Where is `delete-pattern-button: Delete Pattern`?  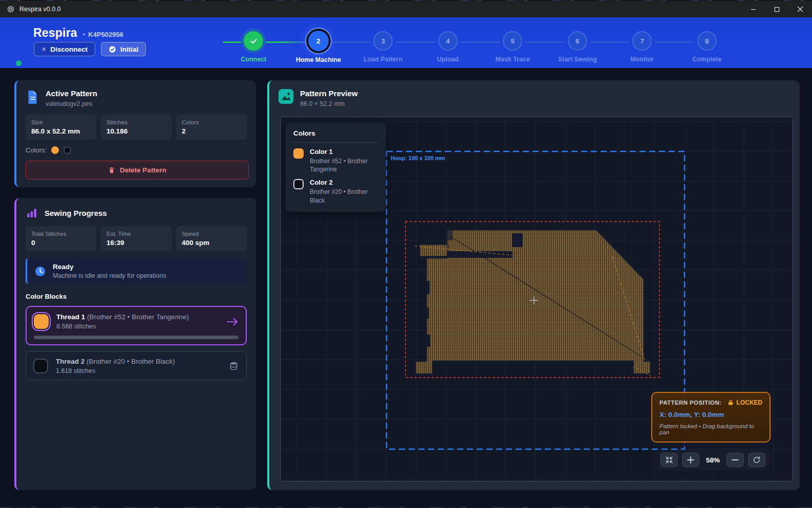
delete-pattern-button: Delete Pattern is located at coordinates (137, 170).